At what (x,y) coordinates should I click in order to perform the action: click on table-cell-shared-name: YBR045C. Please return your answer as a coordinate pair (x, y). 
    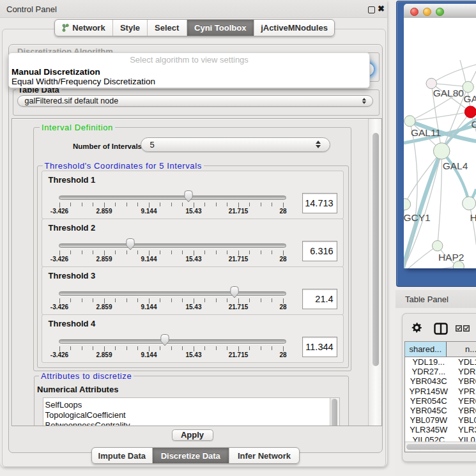
    Looking at the image, I should click on (429, 410).